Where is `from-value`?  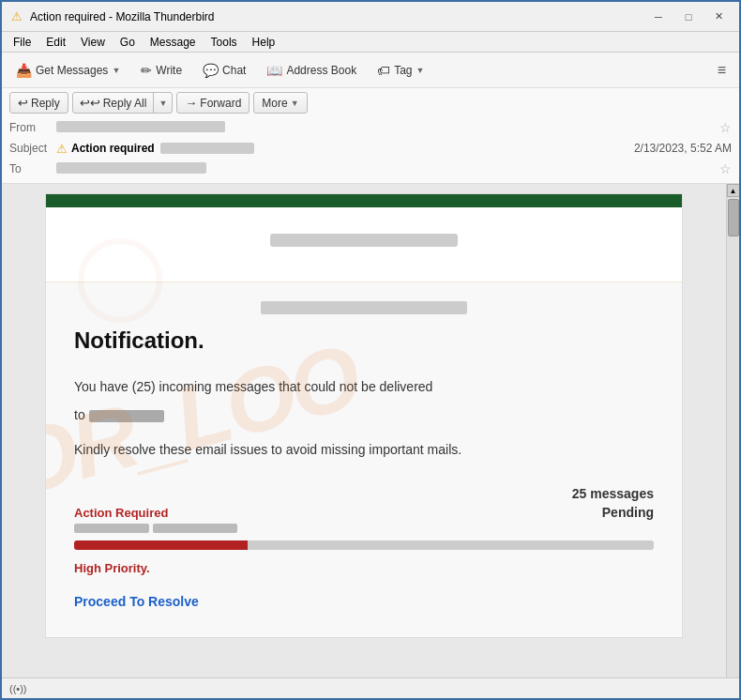
from-value is located at coordinates (386, 128).